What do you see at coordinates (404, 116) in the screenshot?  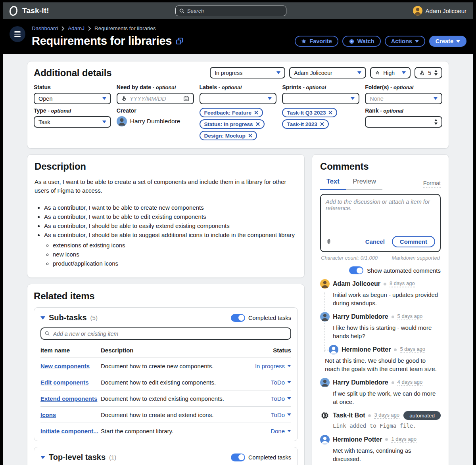 I see `field-rank: Rank - optional` at bounding box center [404, 116].